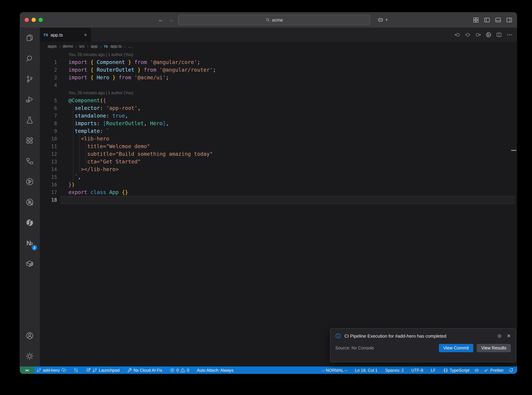 The height and width of the screenshot is (395, 532). I want to click on status-launchpad: Launchpad, so click(103, 370).